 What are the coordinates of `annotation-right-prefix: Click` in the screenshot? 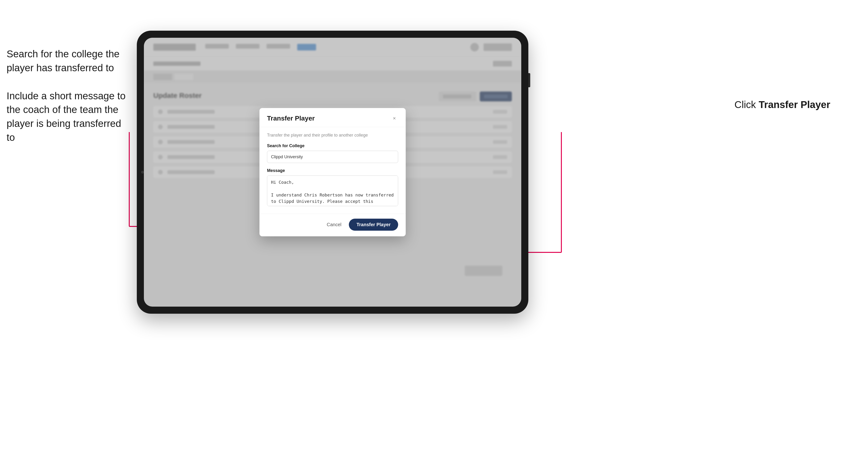 It's located at (747, 104).